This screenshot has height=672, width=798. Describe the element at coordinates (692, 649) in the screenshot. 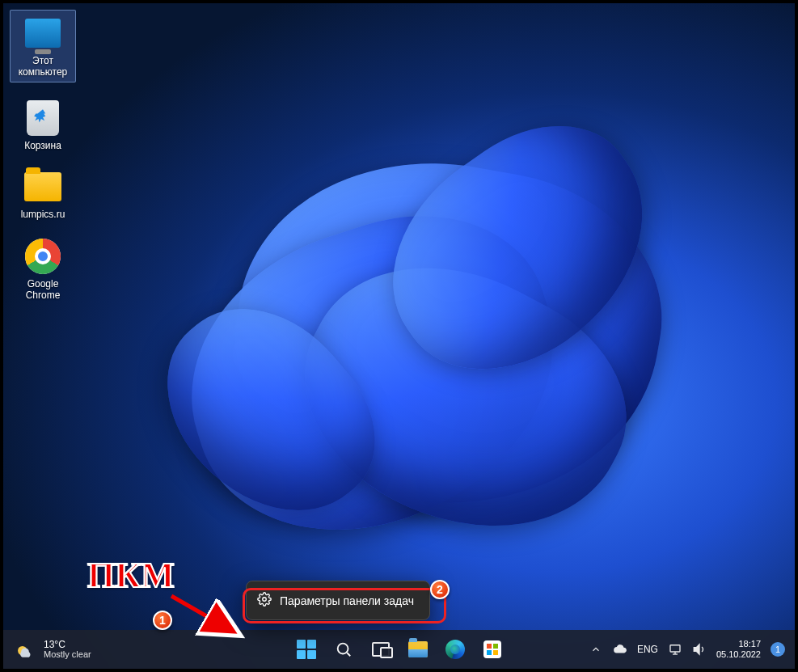

I see `taskbar-system-tray: ENG 18:17 05.10.2022 1` at that location.